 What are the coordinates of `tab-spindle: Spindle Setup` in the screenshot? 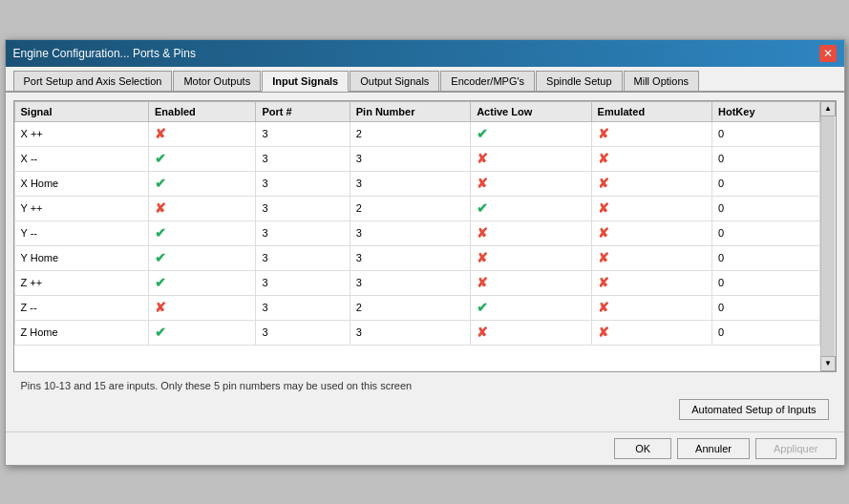 It's located at (579, 80).